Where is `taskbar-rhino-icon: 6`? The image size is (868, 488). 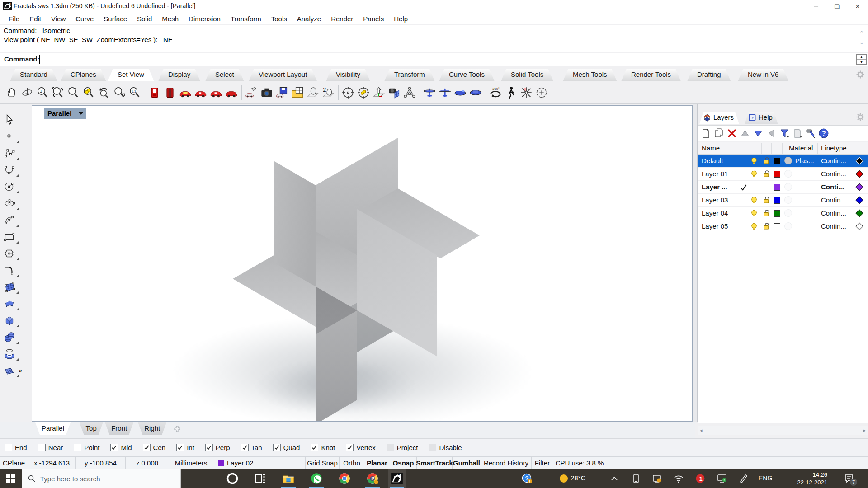
taskbar-rhino-icon: 6 is located at coordinates (397, 479).